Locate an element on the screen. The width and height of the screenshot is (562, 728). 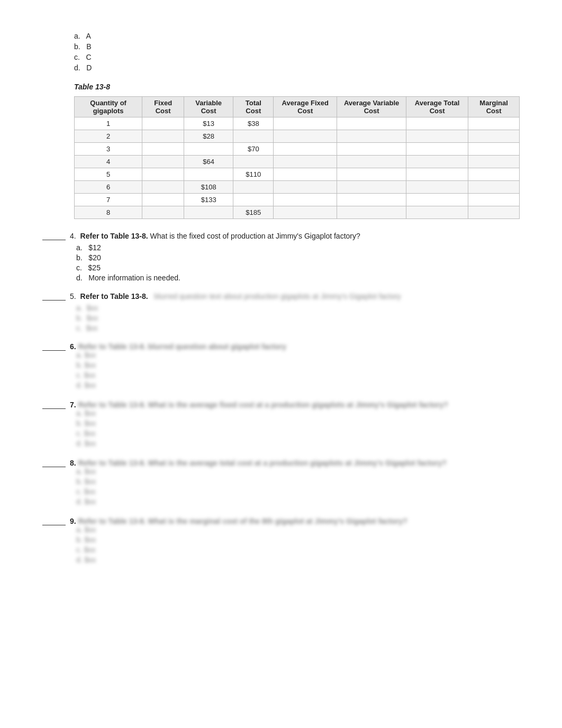
blurred-question-9-ref: Refer to Table 13-8. What is the margina… is located at coordinates (243, 521).